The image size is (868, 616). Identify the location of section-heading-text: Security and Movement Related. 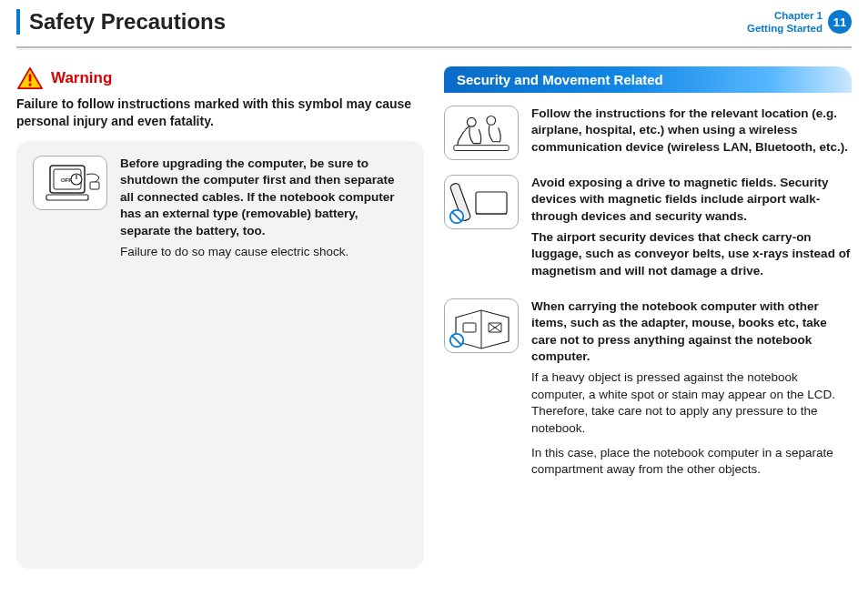
(560, 80).